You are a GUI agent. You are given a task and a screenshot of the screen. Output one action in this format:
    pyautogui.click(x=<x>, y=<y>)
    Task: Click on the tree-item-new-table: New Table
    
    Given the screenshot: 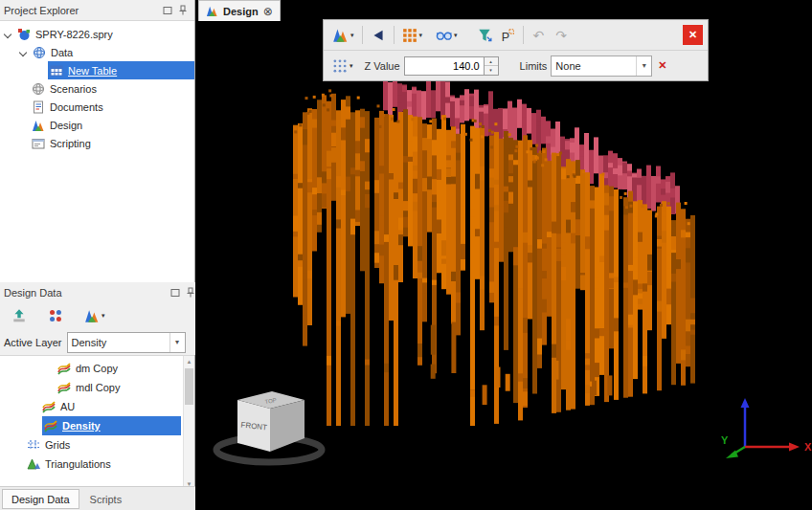 What is the action you would take?
    pyautogui.click(x=98, y=71)
    